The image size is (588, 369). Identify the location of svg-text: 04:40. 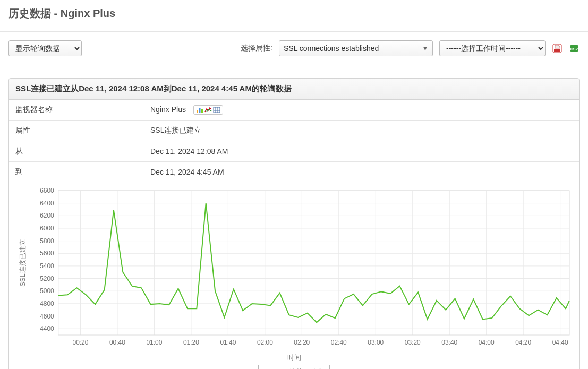
(560, 342).